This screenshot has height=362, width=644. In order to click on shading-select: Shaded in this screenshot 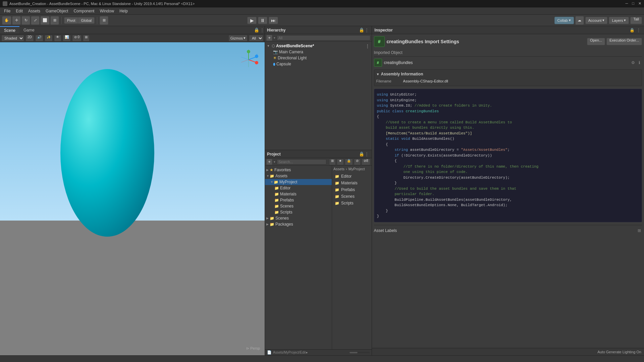, I will do `click(13, 38)`.